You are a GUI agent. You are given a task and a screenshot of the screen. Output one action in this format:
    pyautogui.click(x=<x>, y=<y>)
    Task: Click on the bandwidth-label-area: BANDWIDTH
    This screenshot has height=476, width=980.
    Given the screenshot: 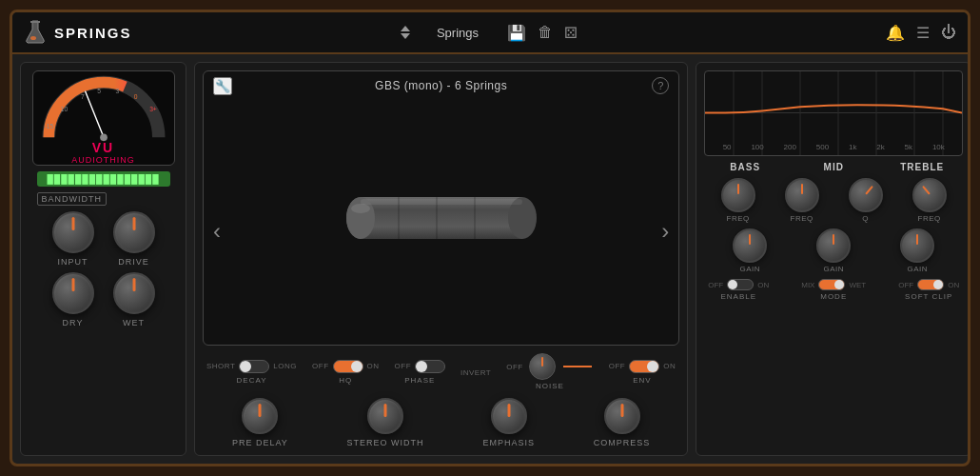 What is the action you would take?
    pyautogui.click(x=104, y=199)
    